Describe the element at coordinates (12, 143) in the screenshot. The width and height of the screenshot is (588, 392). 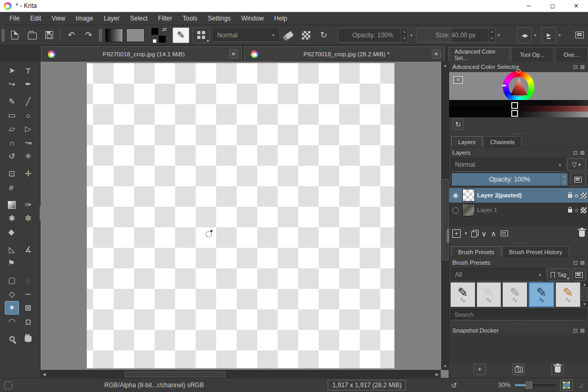
I see `tool-bezier-curve: ∩` at that location.